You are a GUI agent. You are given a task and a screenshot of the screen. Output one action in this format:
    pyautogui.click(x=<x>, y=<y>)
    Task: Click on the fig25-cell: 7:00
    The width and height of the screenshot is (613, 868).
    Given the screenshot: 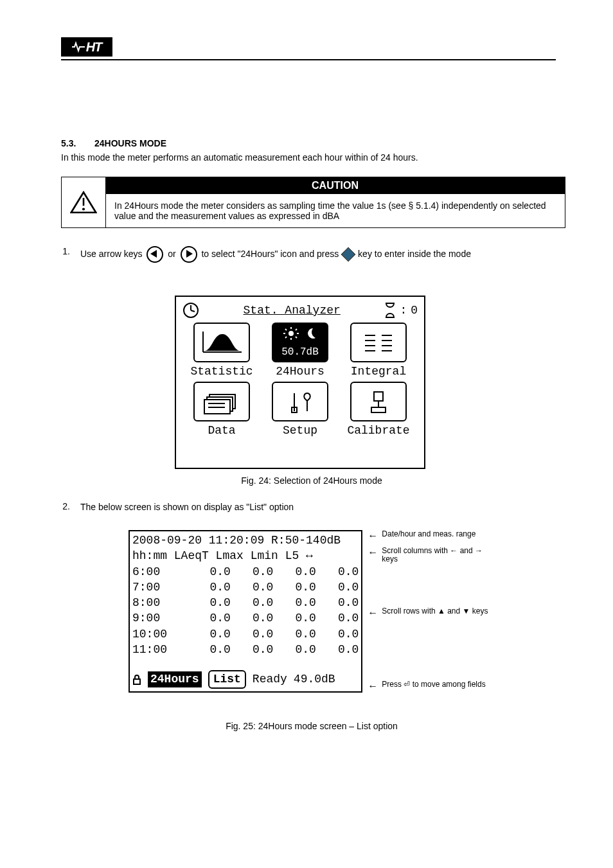 What is the action you would take?
    pyautogui.click(x=160, y=587)
    